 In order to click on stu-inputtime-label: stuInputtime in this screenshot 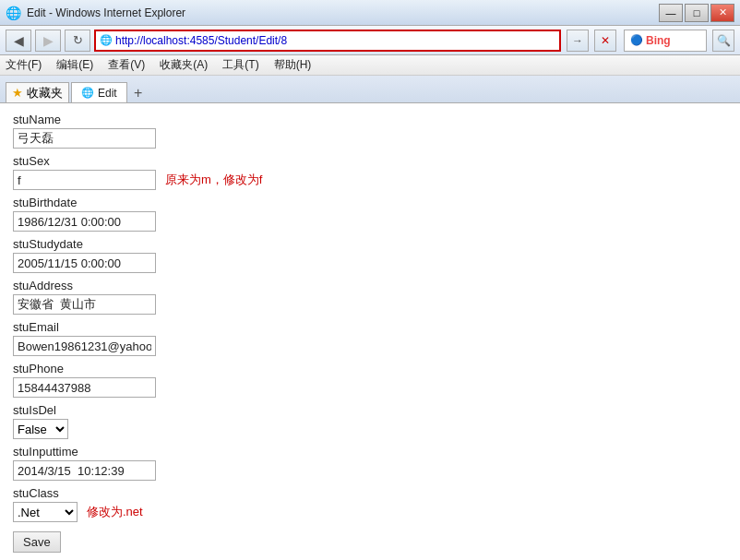, I will do `click(370, 452)`.